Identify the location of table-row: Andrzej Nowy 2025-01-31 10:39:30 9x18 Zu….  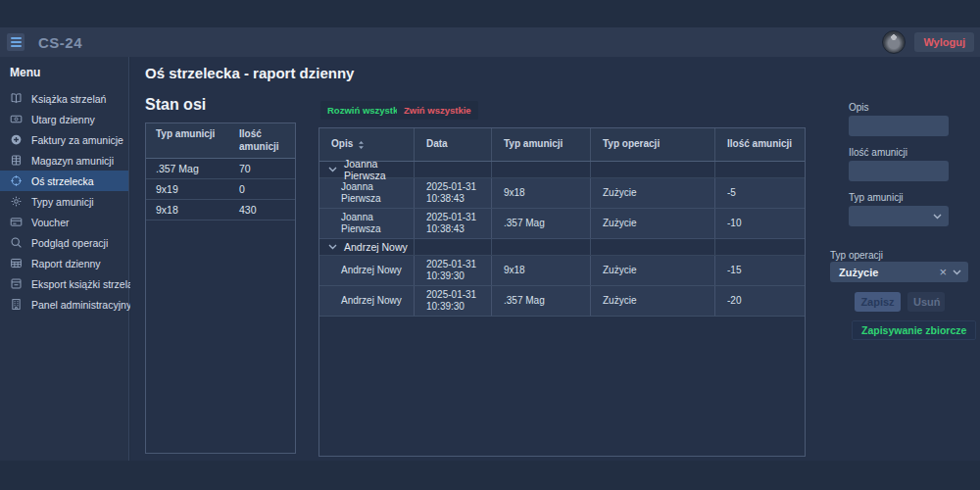
(563, 270).